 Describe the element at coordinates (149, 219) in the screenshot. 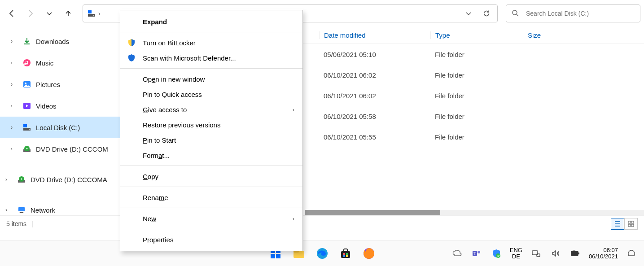

I see `ctx-label: New` at that location.